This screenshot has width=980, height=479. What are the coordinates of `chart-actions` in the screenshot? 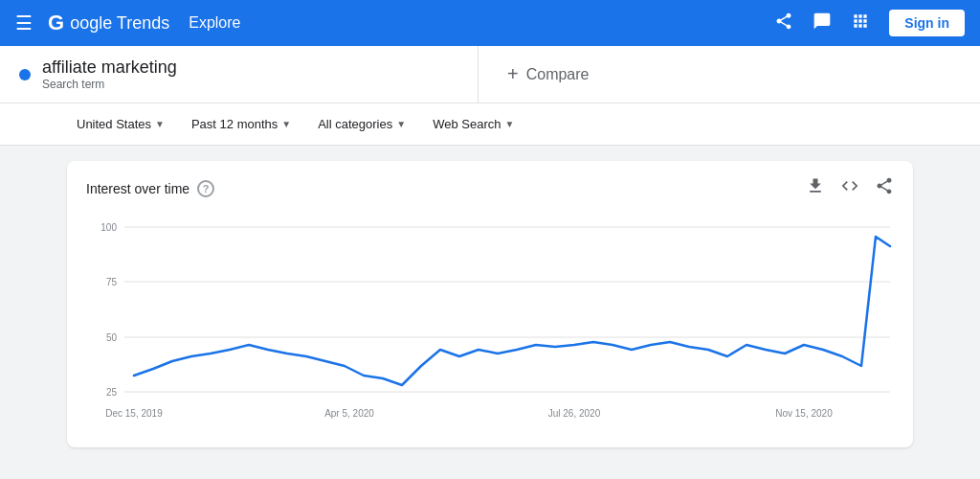 It's located at (850, 188).